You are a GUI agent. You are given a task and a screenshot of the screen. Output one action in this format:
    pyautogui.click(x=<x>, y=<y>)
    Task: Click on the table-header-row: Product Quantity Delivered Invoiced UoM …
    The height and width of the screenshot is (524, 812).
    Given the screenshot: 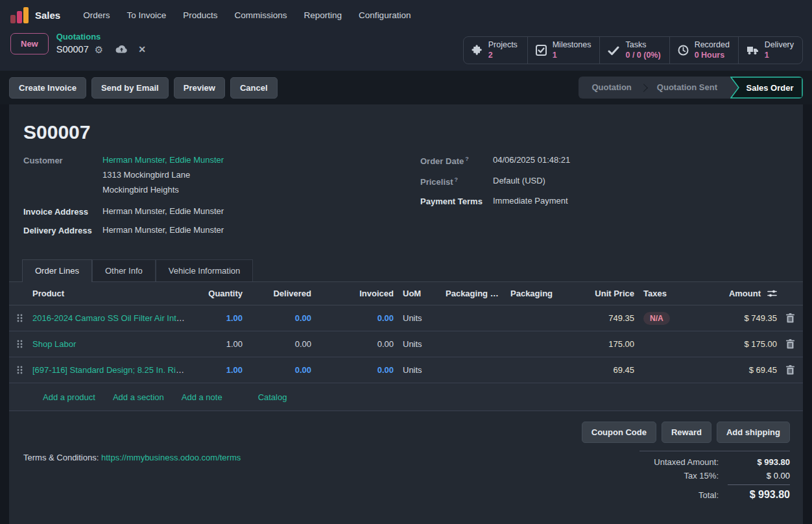 What is the action you would take?
    pyautogui.click(x=406, y=294)
    